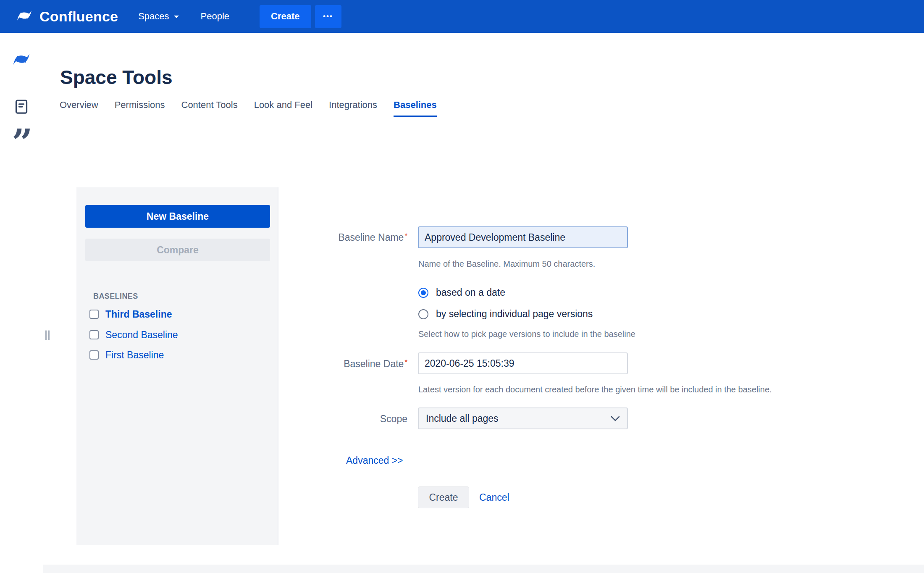  What do you see at coordinates (127, 355) in the screenshot?
I see `baseline-row: First Baseline` at bounding box center [127, 355].